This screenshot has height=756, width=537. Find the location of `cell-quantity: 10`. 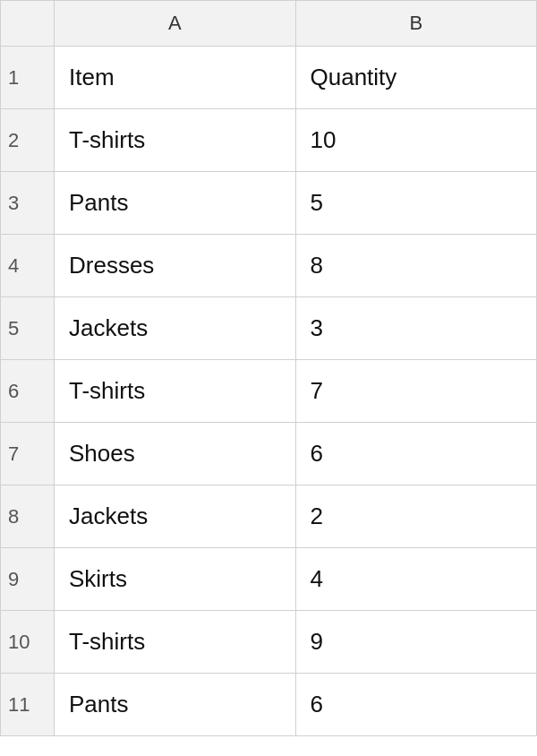

cell-quantity: 10 is located at coordinates (416, 141).